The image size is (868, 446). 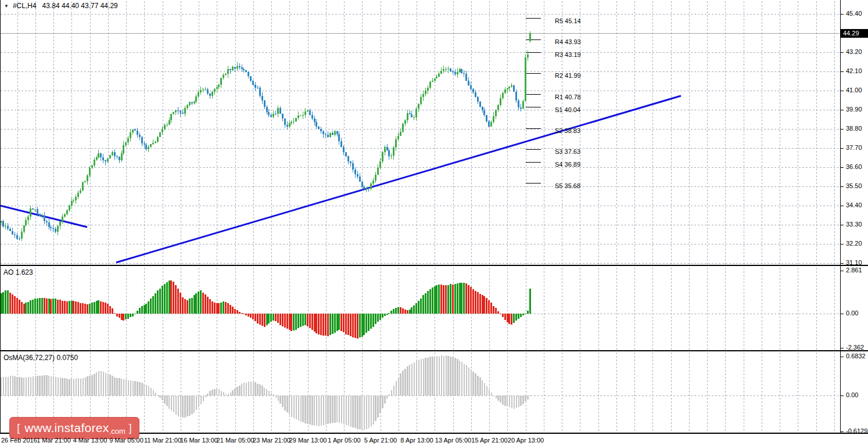 I want to click on time-axis-label: 9 Mar 05:00, so click(x=127, y=440).